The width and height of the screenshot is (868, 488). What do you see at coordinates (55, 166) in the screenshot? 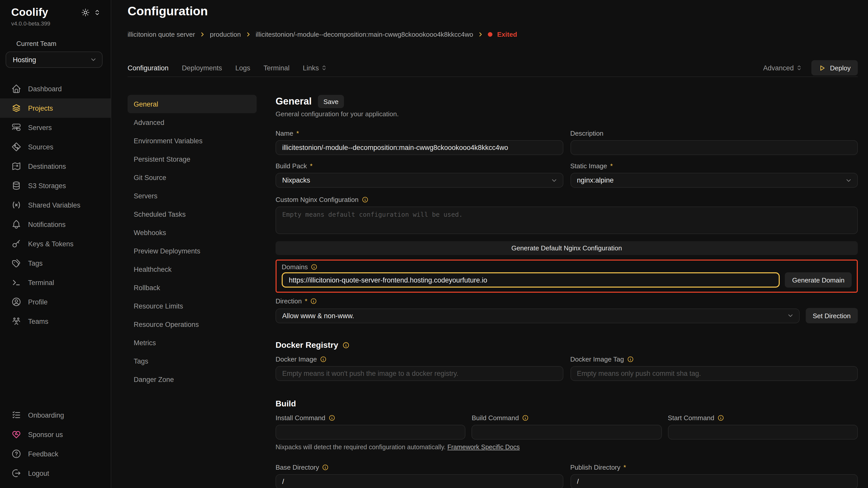
I see `sidebar-item-destinations: Destinations` at bounding box center [55, 166].